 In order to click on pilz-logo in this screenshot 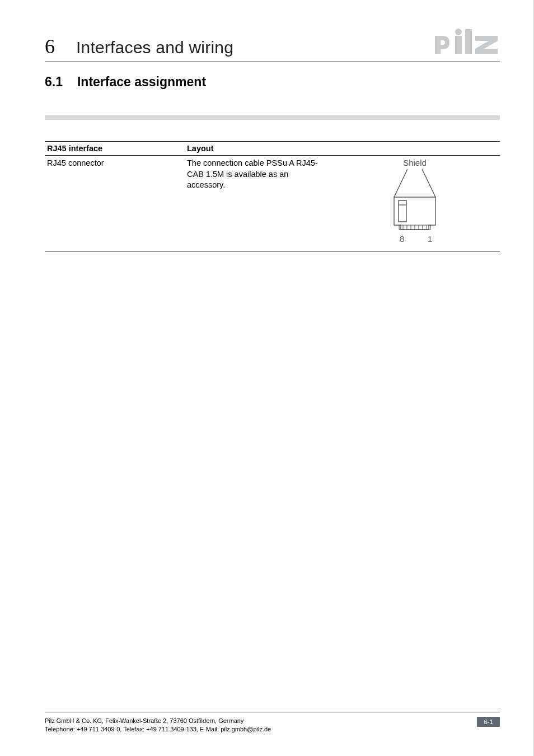, I will do `click(467, 43)`.